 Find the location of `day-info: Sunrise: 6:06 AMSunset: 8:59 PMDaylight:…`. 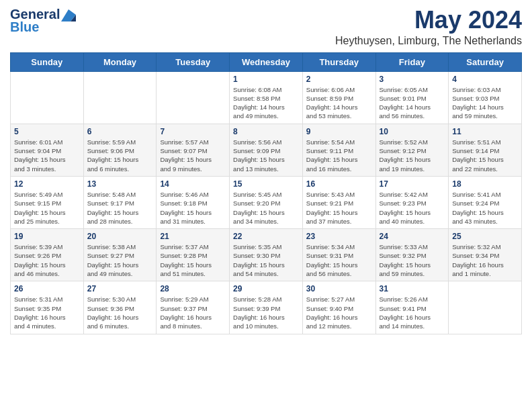

day-info: Sunrise: 6:06 AMSunset: 8:59 PMDaylight:… is located at coordinates (339, 103).